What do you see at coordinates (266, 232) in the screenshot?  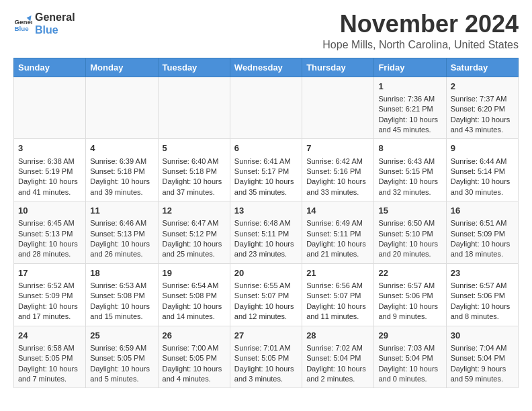 I see `calendar-cell: 13Sunrise: 6:48 AMSunset: 5:11 PMDayligh…` at bounding box center [266, 232].